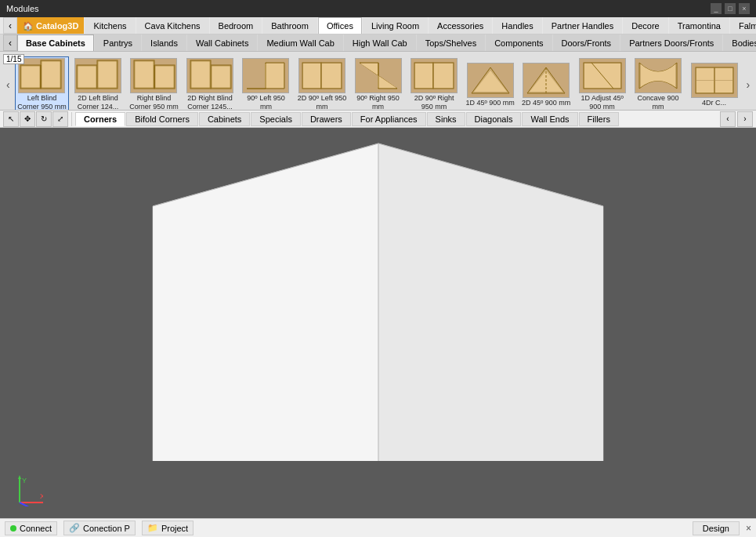  Describe the element at coordinates (326, 119) in the screenshot. I see `filter-tab-drawers: Drawers` at that location.